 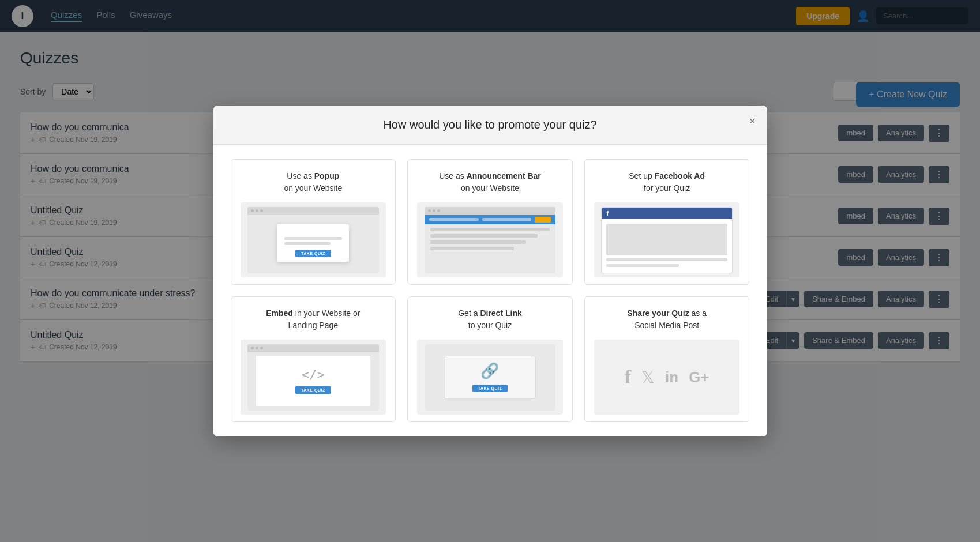 I want to click on modal-title: How would you like to promote your quiz?, so click(x=490, y=125).